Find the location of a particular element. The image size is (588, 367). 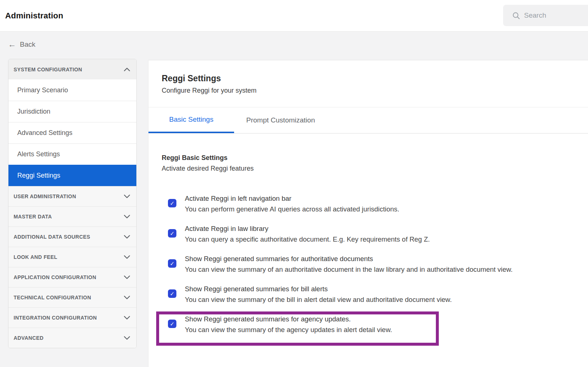

sidebar-item-jurisdiction: Jurisdiction is located at coordinates (72, 111).